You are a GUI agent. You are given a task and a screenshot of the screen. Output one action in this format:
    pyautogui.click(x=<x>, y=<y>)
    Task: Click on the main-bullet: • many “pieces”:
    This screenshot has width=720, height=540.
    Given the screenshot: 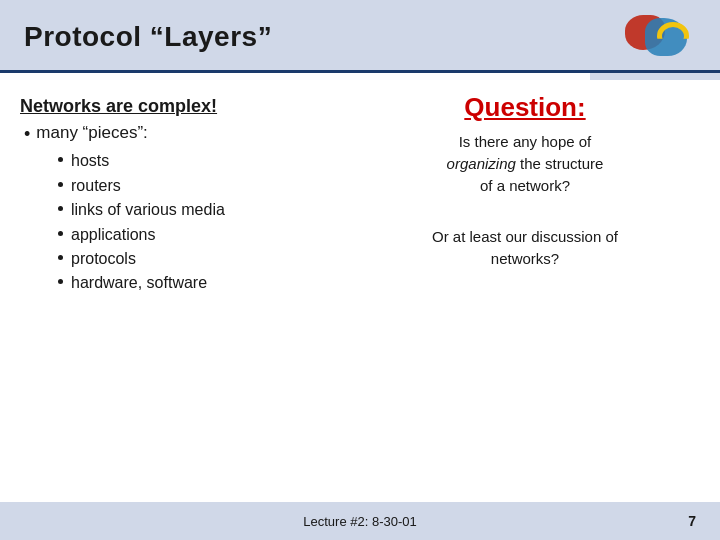 What is the action you would take?
    pyautogui.click(x=180, y=134)
    